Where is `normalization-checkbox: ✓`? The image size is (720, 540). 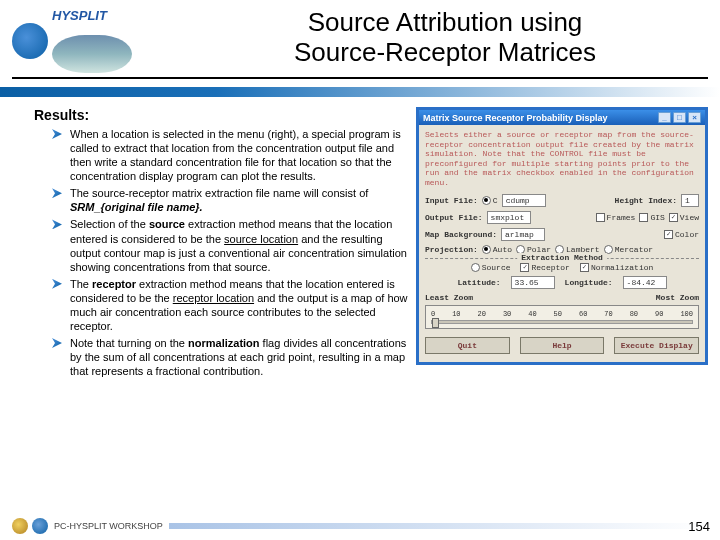
normalization-checkbox: ✓ is located at coordinates (584, 268).